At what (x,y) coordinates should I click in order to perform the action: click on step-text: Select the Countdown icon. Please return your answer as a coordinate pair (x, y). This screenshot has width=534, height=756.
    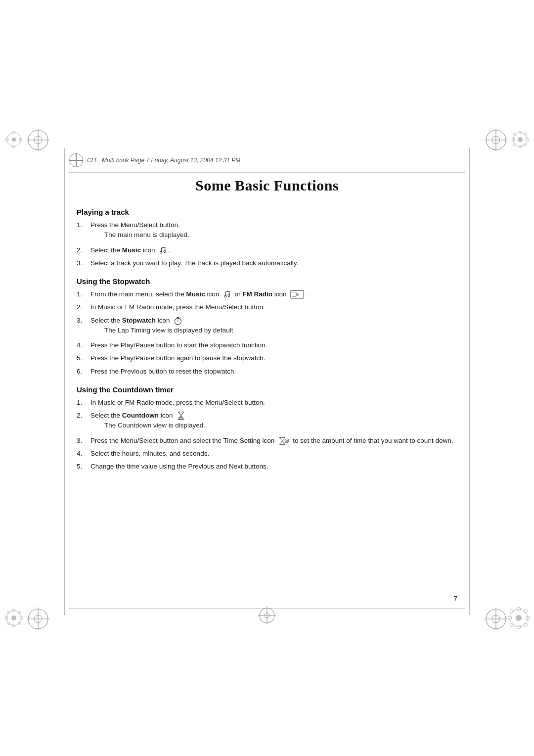
    Looking at the image, I should click on (138, 416).